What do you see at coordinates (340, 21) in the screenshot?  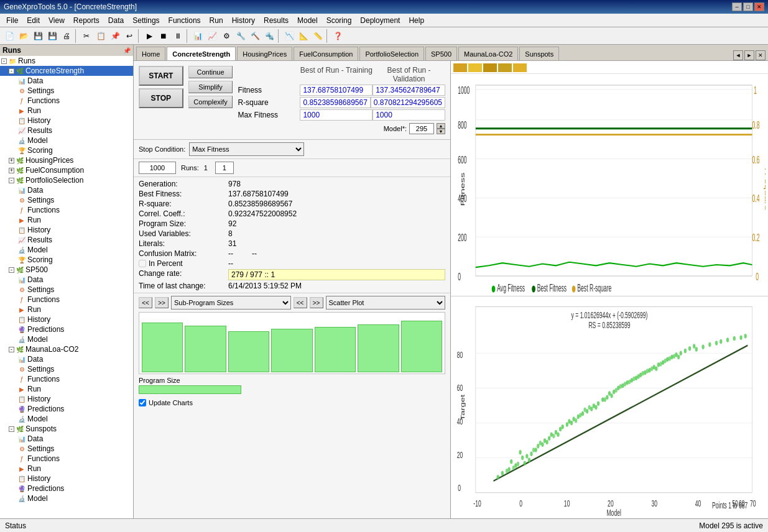 I see `menu-scoring: Scoring` at bounding box center [340, 21].